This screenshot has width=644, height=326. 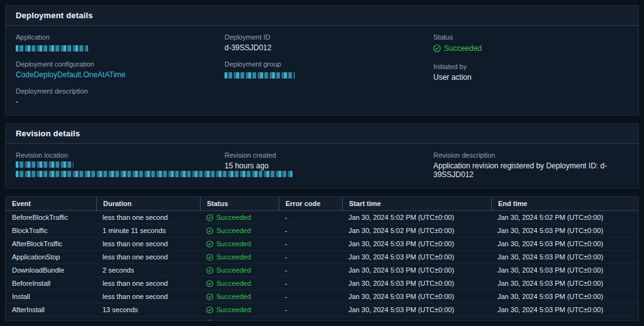 What do you see at coordinates (120, 75) in the screenshot?
I see `deployment-configuration-link: CodeDeployDefault.OneAtATime` at bounding box center [120, 75].